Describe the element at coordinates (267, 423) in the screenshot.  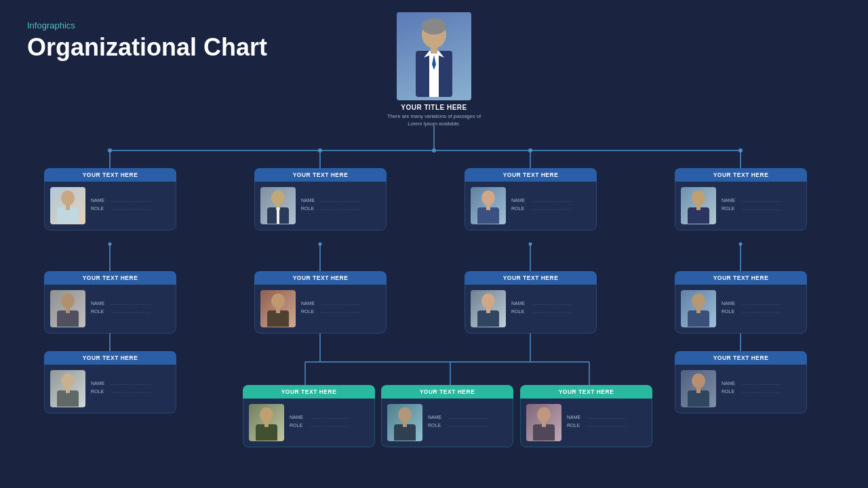
I see `card-b1-photo` at that location.